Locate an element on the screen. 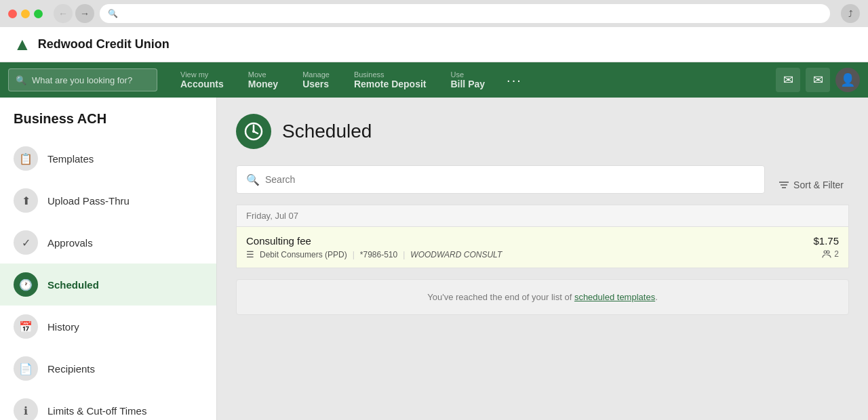 The width and height of the screenshot is (868, 420). end-message-link: scheduled templates is located at coordinates (614, 297).